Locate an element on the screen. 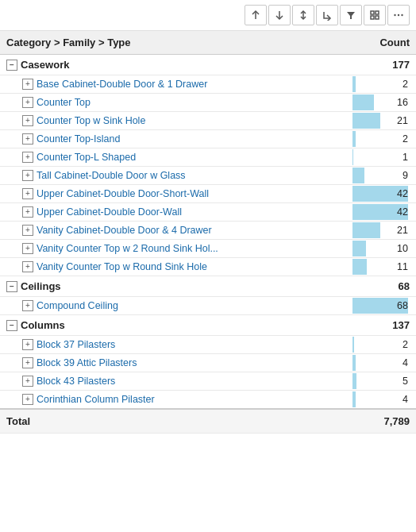 This screenshot has width=416, height=532. table-row: + Vanity Counter Top w 2 Round Sink Hol.… is located at coordinates (208, 249).